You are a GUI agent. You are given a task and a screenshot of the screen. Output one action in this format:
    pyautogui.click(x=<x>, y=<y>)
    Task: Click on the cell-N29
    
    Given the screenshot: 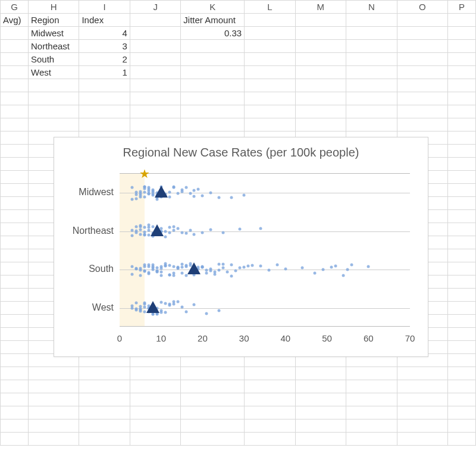 What is the action you would take?
    pyautogui.click(x=371, y=387)
    